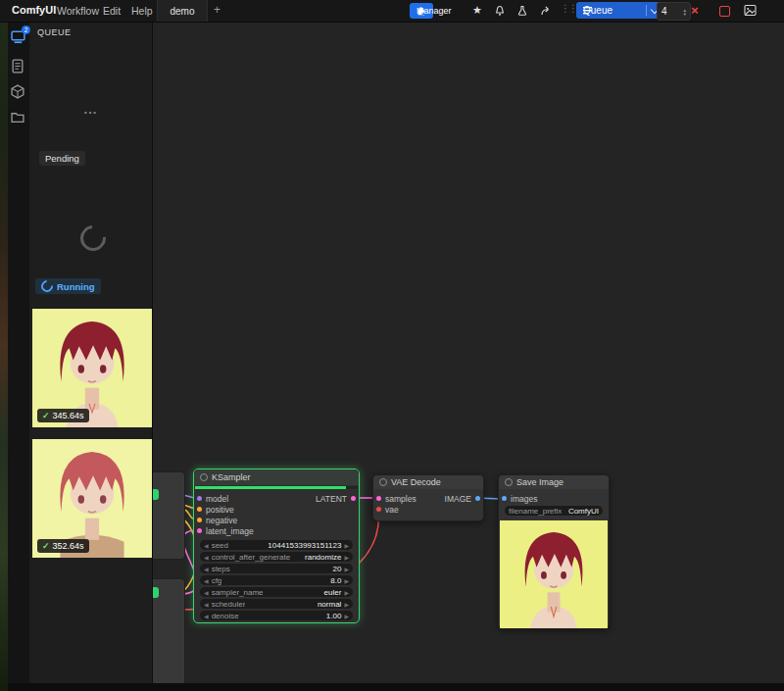 Image resolution: width=784 pixels, height=691 pixels. I want to click on slot-label: positive, so click(220, 510).